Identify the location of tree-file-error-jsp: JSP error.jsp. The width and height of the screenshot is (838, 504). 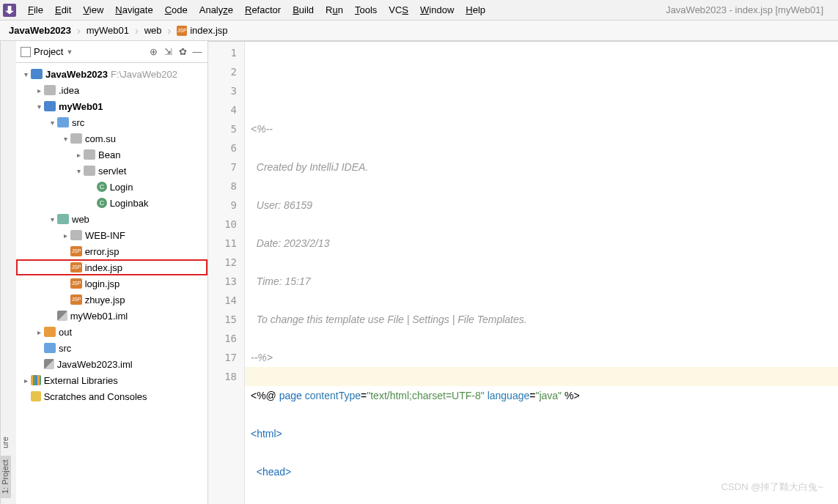
(111, 251).